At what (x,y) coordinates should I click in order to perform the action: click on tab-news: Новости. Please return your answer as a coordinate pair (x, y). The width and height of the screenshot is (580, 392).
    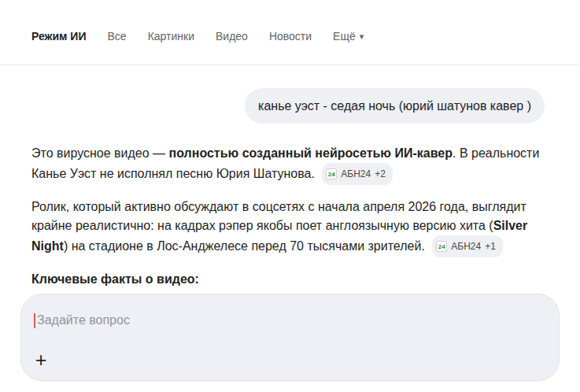
    Looking at the image, I should click on (290, 36).